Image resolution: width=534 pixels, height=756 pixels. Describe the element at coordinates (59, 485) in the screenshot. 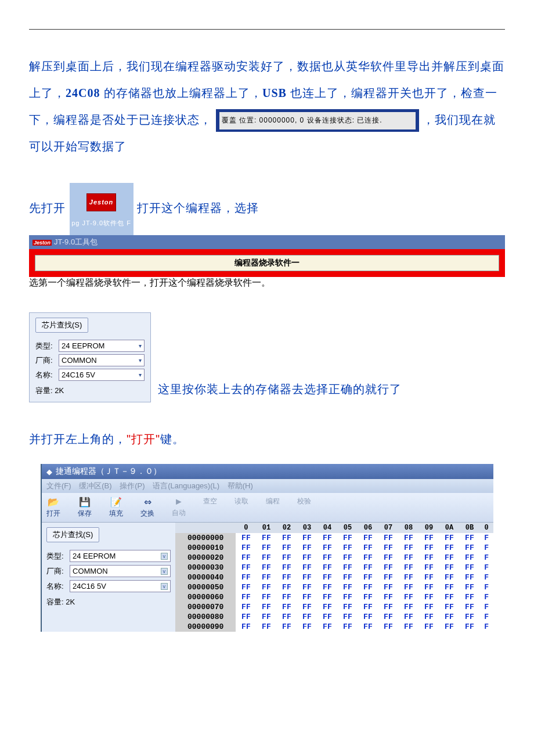

I see `menu-file: 文件(F)` at that location.